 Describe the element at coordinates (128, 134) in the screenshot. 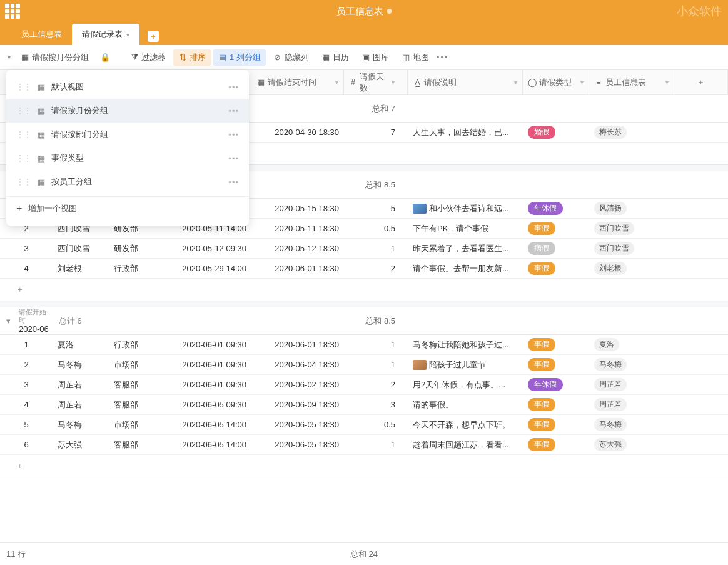

I see `view-option: ⋮⋮▦请假按部门分组•••` at that location.